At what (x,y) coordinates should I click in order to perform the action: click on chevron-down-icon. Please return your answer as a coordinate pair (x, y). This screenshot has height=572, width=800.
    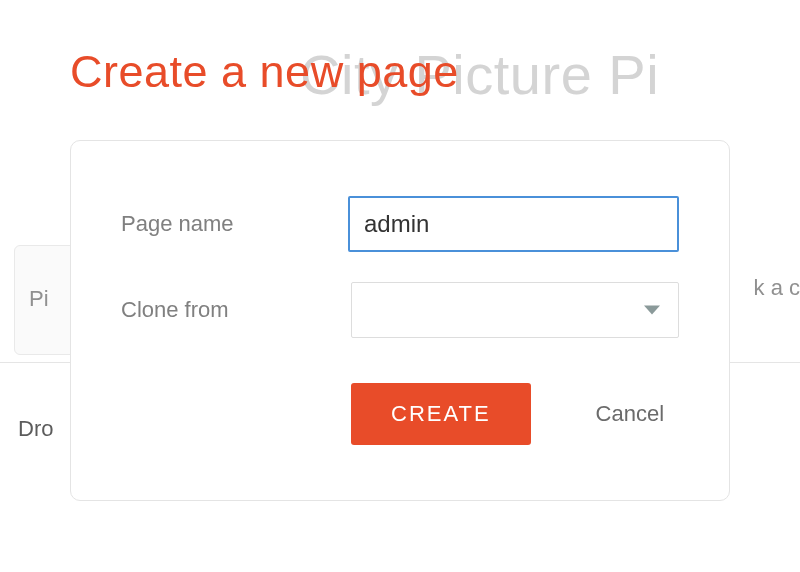
    Looking at the image, I should click on (652, 310).